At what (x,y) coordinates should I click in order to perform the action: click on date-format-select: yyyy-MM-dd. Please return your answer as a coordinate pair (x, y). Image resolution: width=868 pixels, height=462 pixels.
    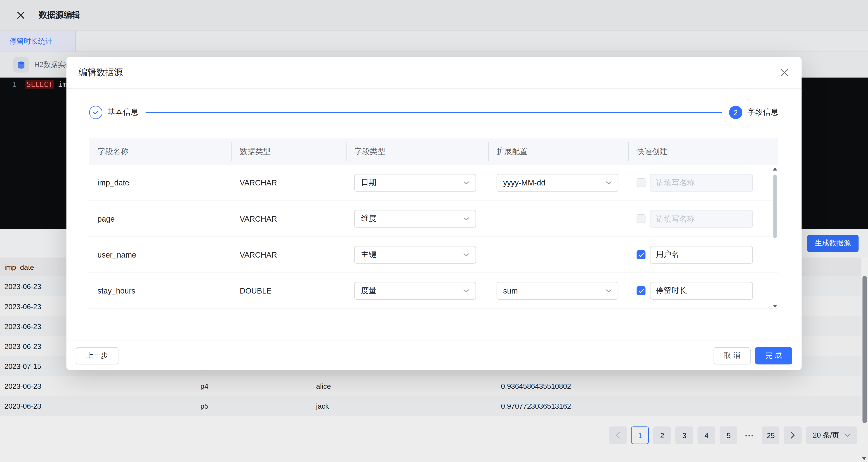
    Looking at the image, I should click on (557, 183).